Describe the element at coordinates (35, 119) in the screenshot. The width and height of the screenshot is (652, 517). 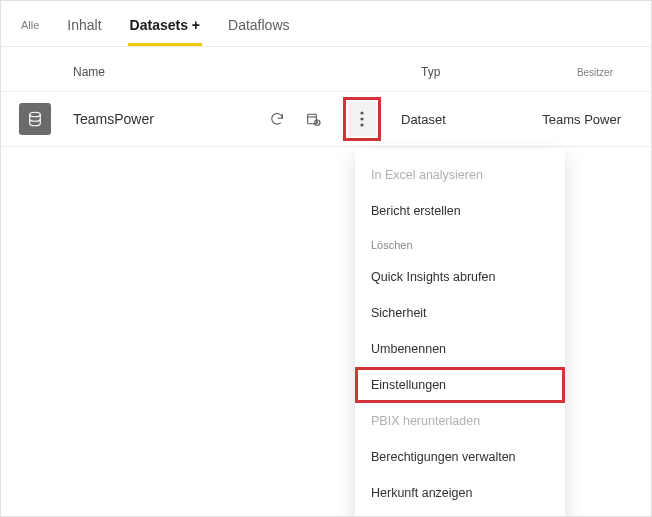
I see `dataset-icon` at that location.